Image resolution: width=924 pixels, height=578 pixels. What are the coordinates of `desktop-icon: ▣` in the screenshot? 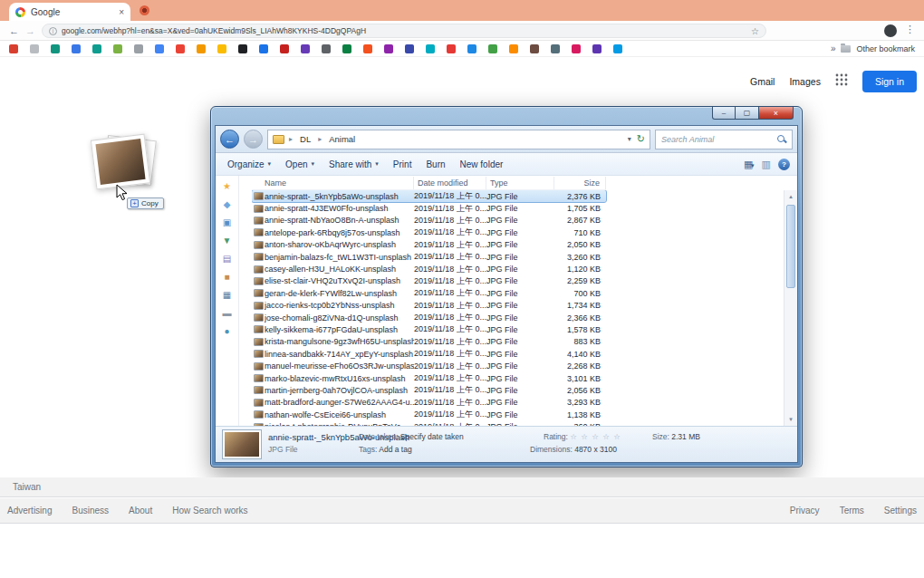 It's located at (226, 223).